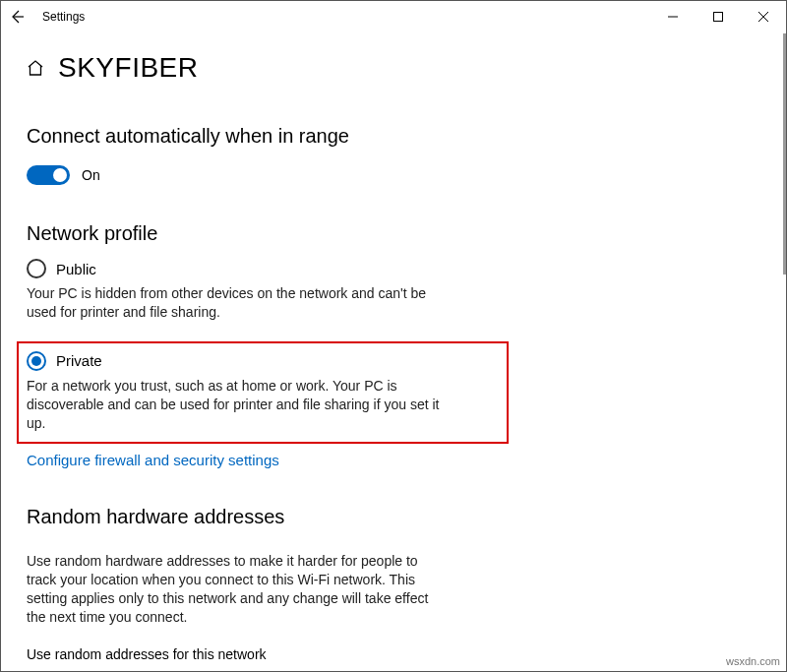 The height and width of the screenshot is (672, 787). What do you see at coordinates (243, 303) in the screenshot?
I see `public-desc: Your PC is hidden from other devices on …` at bounding box center [243, 303].